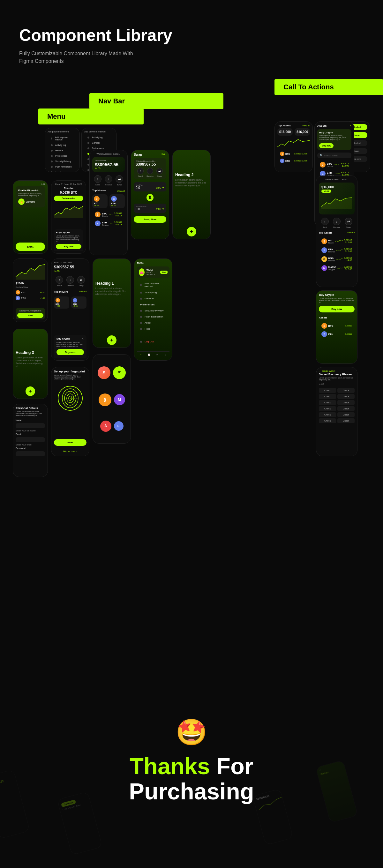 The image size is (383, 868). What do you see at coordinates (98, 181) in the screenshot?
I see `send-action: ↑ Send` at bounding box center [98, 181].